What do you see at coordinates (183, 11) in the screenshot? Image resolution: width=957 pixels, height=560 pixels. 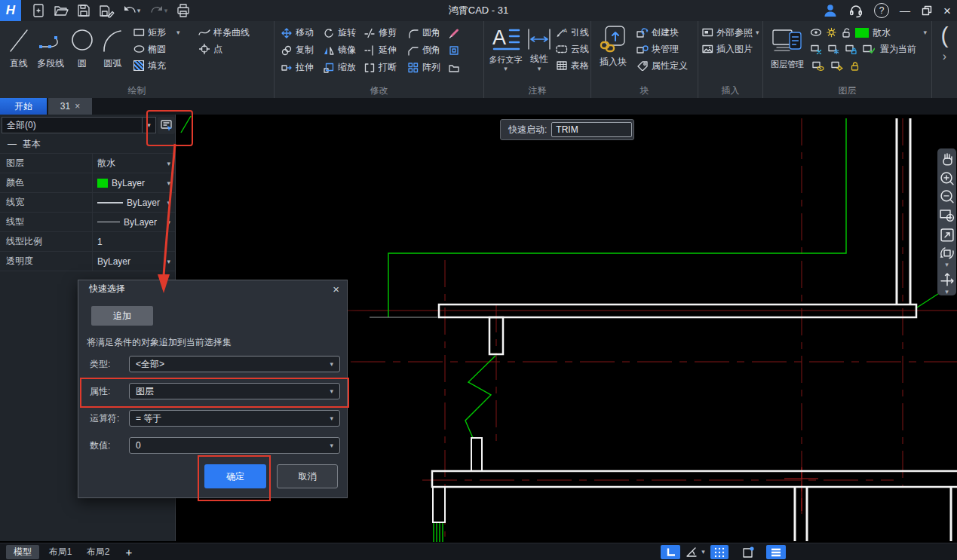 I see `print-button` at bounding box center [183, 11].